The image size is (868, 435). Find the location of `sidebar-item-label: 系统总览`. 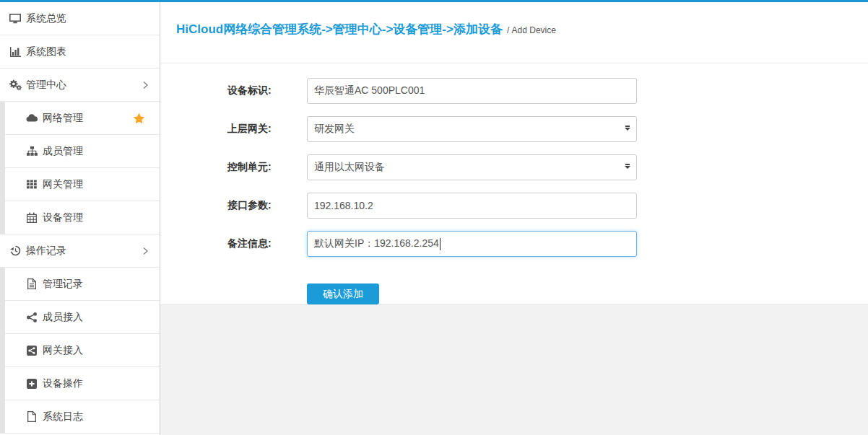

sidebar-item-label: 系统总览 is located at coordinates (46, 19).